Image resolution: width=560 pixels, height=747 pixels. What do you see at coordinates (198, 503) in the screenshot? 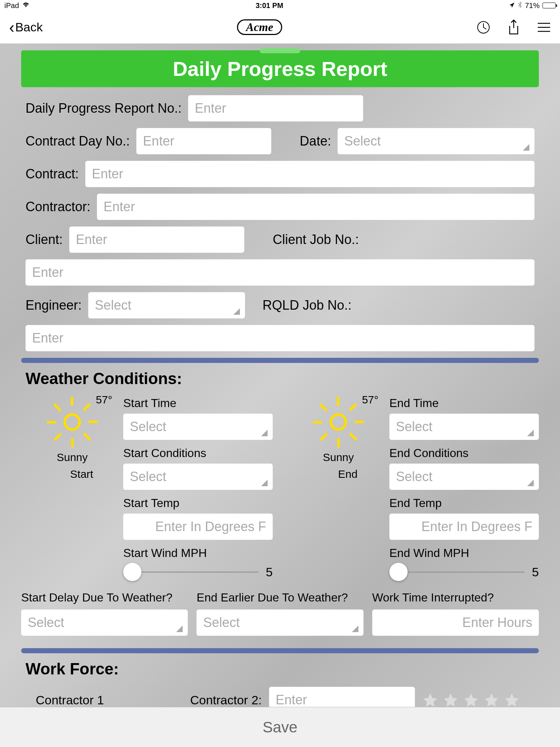
I see `start-temp-label: Start Temp` at bounding box center [198, 503].